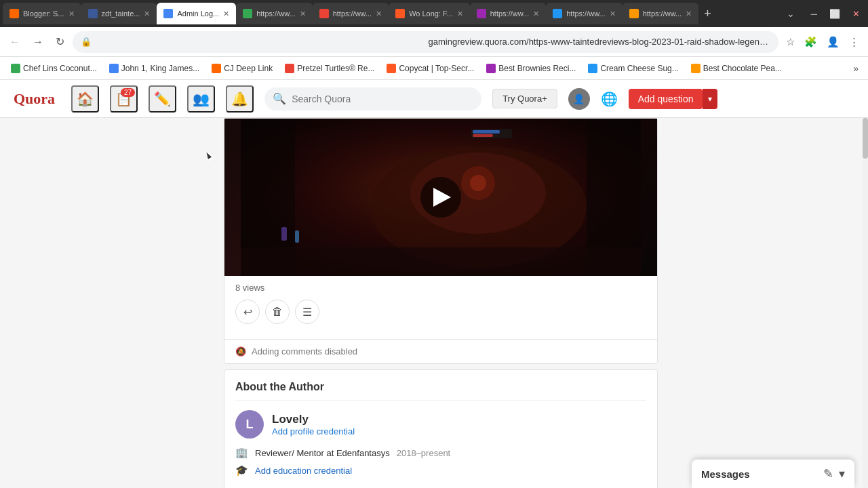  What do you see at coordinates (537, 68) in the screenshot?
I see `bookmark-label-brownies: Best Brownies Reci...` at bounding box center [537, 68].